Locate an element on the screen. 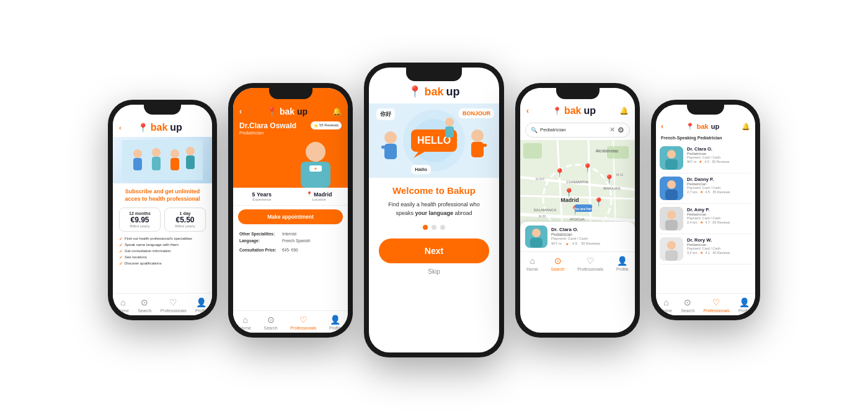 Image resolution: width=868 pixels, height=420 pixels. svg-text: M-12 is located at coordinates (620, 175).